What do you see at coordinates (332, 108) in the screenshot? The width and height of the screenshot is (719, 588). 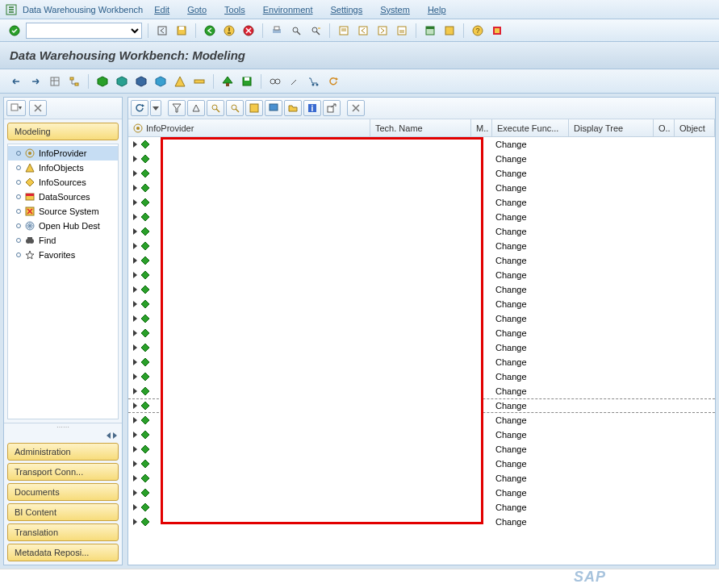 I see `ctb-popup-icon` at bounding box center [332, 108].